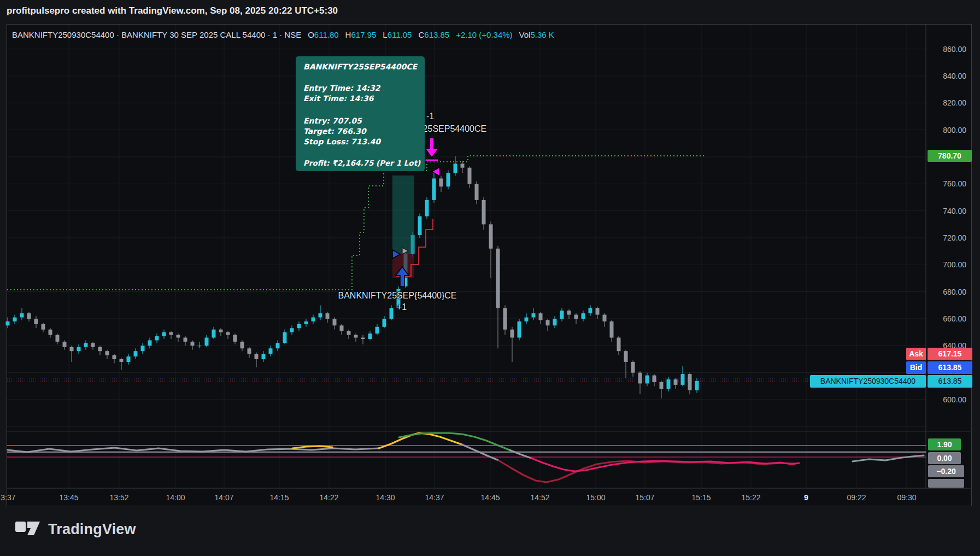 The width and height of the screenshot is (980, 556). What do you see at coordinates (484, 35) in the screenshot?
I see `change-value: +2.10 (+0.34%)` at bounding box center [484, 35].